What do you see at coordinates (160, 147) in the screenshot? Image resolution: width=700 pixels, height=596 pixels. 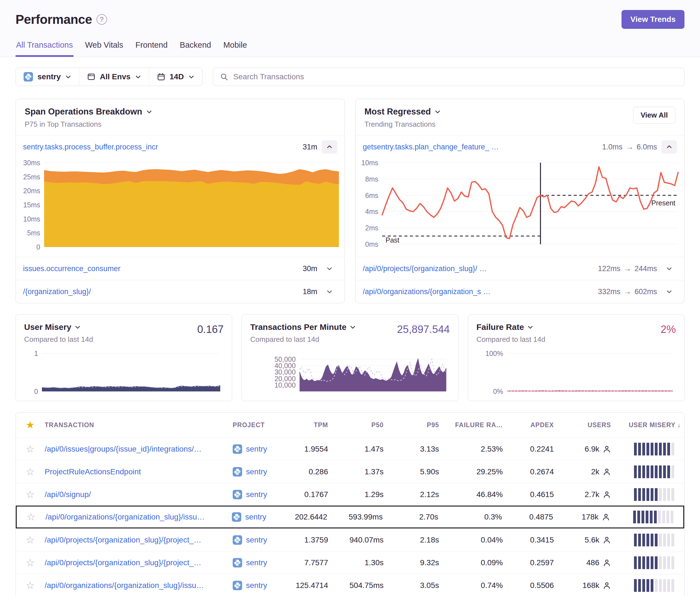 I see `span-op-link: sentry.tasks.process_buffer.process_incr` at bounding box center [160, 147].